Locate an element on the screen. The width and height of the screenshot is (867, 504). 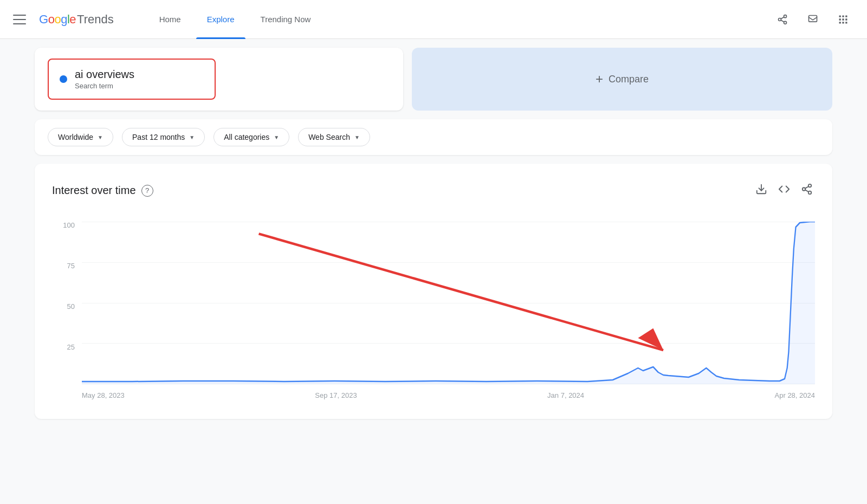
x-label-may: May 28, 2023 is located at coordinates (103, 396).